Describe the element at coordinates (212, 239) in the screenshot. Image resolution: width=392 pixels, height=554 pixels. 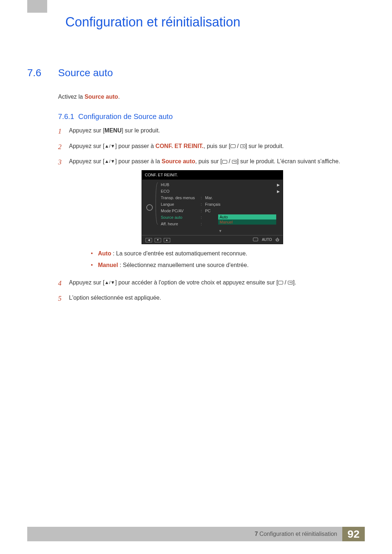
I see `osd-bottom-bar: ◀ ▼ ▲ AUTO ⏻` at that location.